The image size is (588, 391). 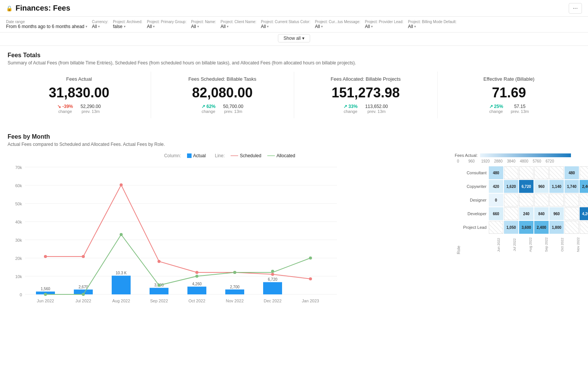 I want to click on filter-archived: Project: Archived: false ▾, so click(x=128, y=24).